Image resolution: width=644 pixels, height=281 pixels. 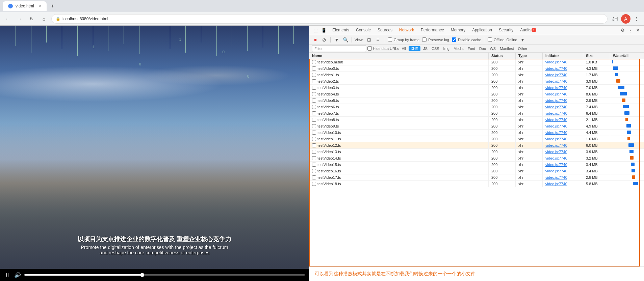 I want to click on device-icon: 📱, so click(x=324, y=30).